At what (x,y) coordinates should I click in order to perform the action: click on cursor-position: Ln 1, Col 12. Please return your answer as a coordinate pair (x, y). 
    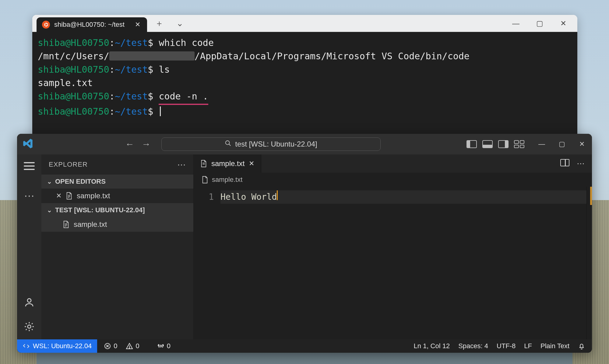
    Looking at the image, I should click on (432, 346).